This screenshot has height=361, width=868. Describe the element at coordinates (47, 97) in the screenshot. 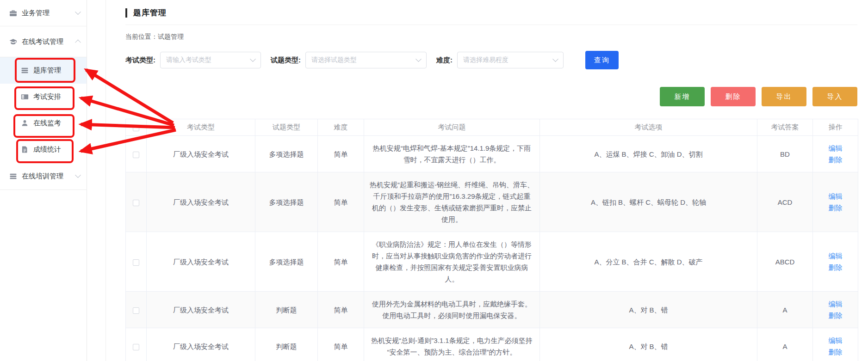

I see `sidebar-item-label: 考试安排` at that location.